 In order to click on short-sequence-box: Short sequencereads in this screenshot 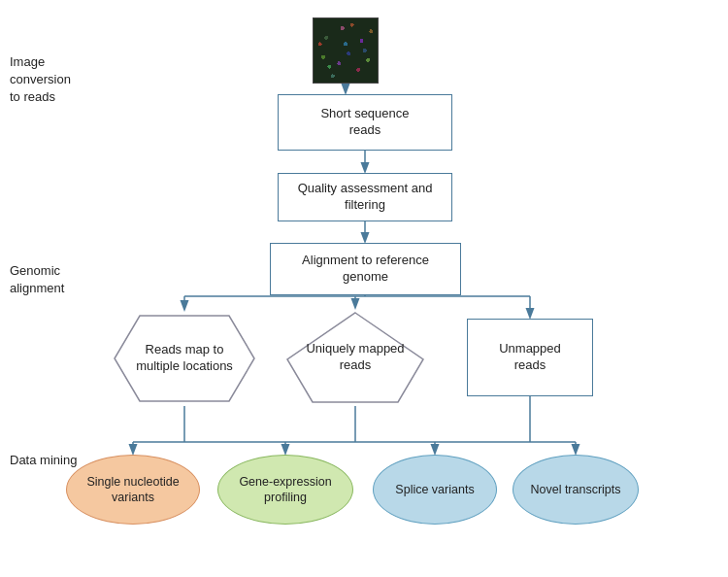, I will do `click(365, 122)`.